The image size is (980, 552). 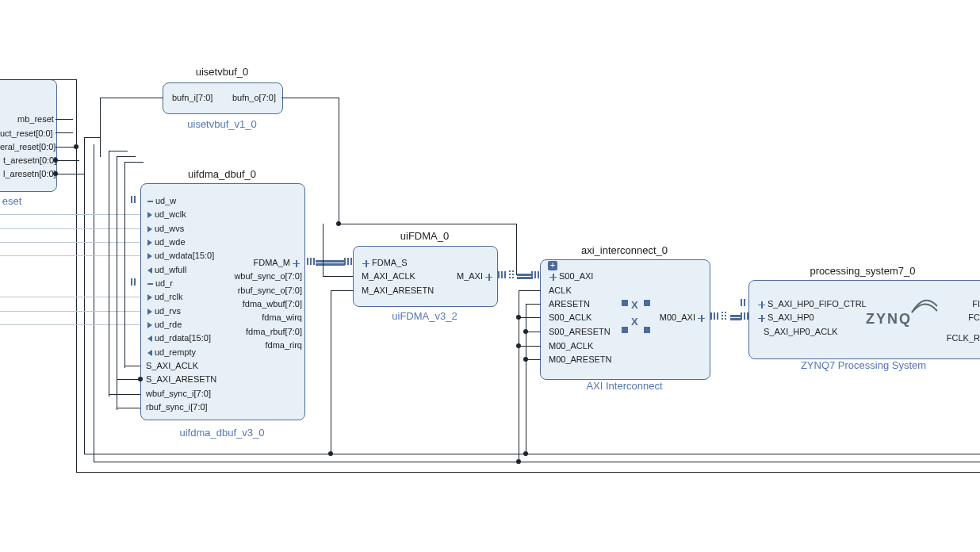 What do you see at coordinates (924, 305) in the screenshot?
I see `zynq-swoosh-icon` at bounding box center [924, 305].